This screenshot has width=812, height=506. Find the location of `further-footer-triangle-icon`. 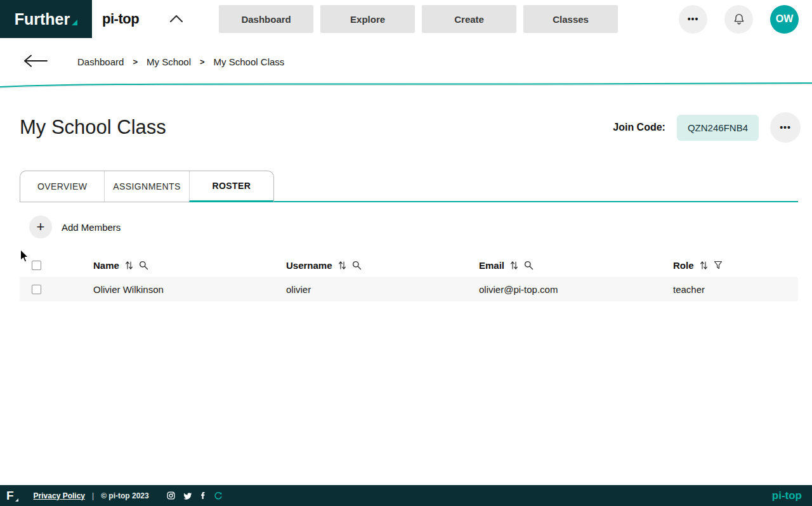

further-footer-triangle-icon is located at coordinates (16, 500).